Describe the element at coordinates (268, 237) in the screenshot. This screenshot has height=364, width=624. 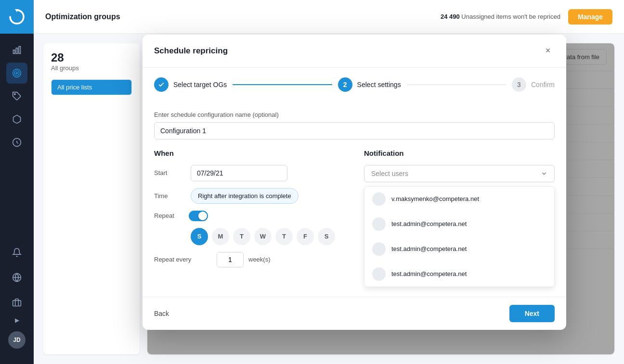
I see `days-row: SMTWTFS` at that location.